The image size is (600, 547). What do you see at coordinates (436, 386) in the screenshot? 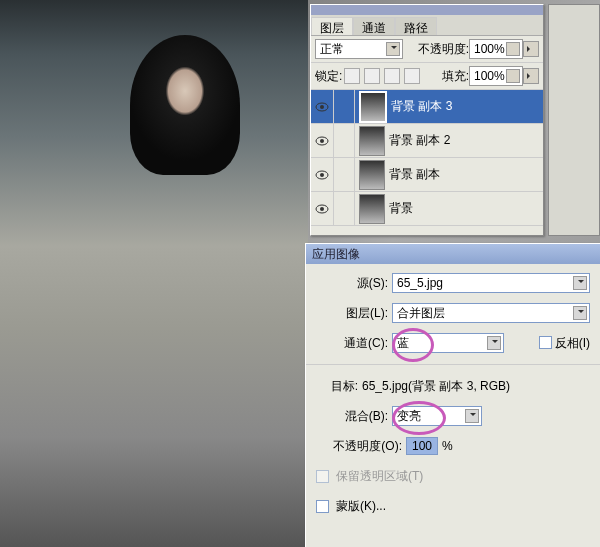
I see `target-value: 65_5.jpg(背景 副本 3, RGB)` at bounding box center [436, 386].